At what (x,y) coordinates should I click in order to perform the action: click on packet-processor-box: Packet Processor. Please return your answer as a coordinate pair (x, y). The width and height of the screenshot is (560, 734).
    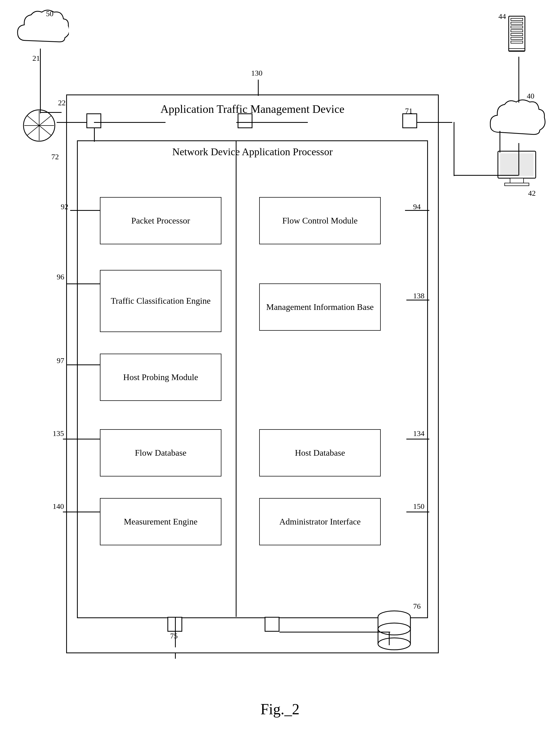
    Looking at the image, I should click on (161, 221).